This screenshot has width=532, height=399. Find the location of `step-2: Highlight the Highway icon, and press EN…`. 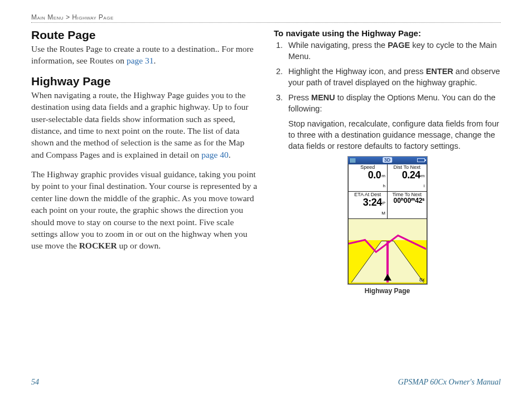

step-2: Highlight the Highway icon, and press EN… is located at coordinates (393, 77).